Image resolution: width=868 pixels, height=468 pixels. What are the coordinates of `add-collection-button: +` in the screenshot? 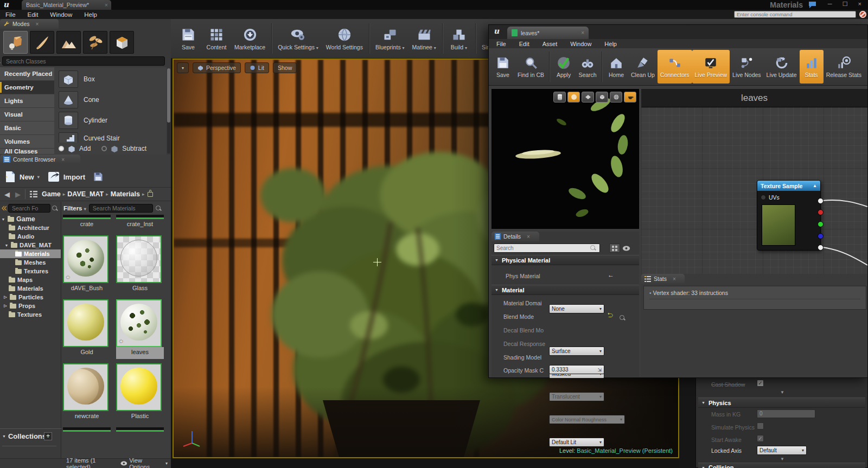 It's located at (48, 436).